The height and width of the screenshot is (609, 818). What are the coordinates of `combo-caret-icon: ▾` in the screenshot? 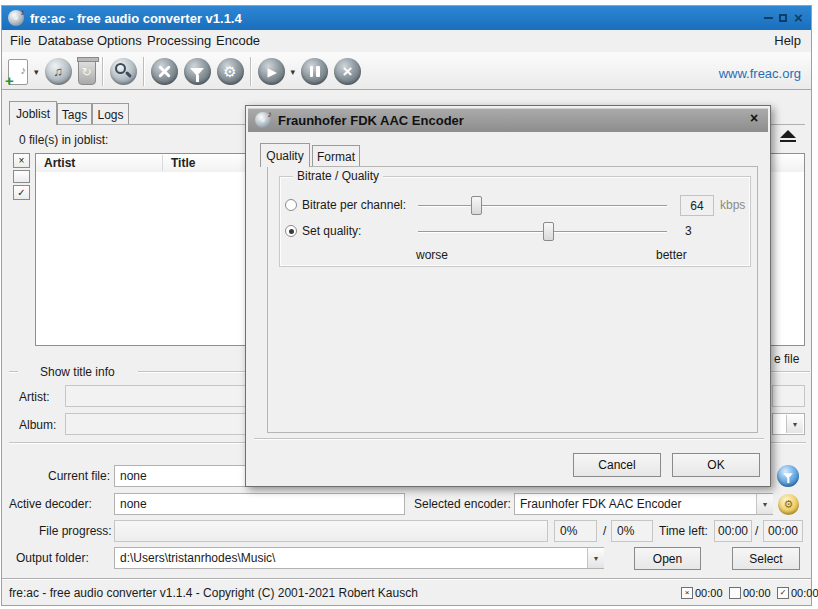 It's located at (794, 424).